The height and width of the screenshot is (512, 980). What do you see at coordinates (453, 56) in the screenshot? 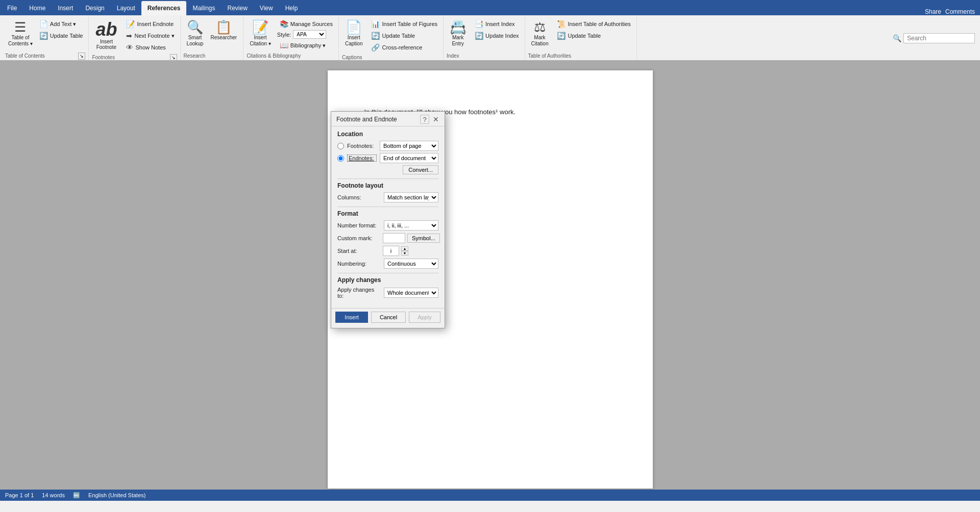
I see `index-group-label: Index` at bounding box center [453, 56].